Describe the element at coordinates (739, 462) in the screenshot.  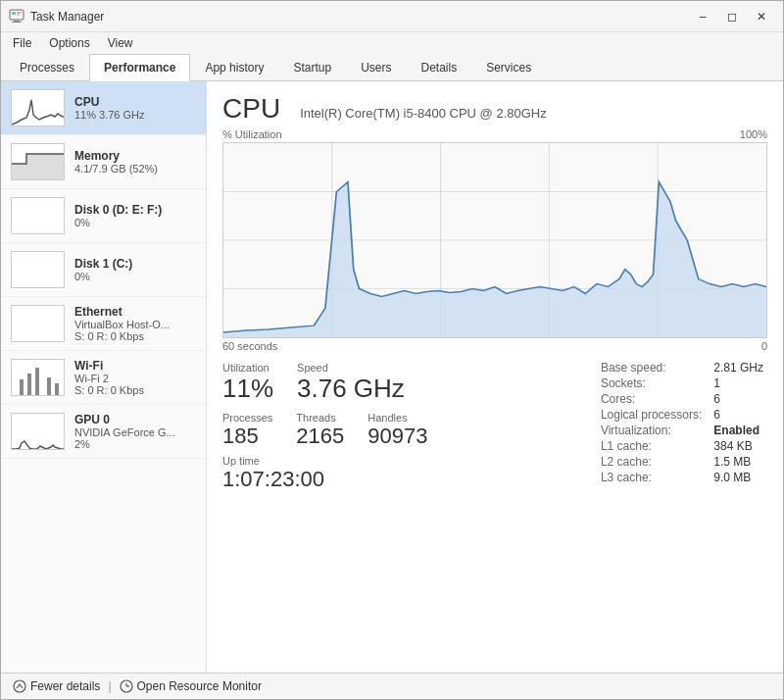
I see `l2-value: 1.5 MB` at that location.